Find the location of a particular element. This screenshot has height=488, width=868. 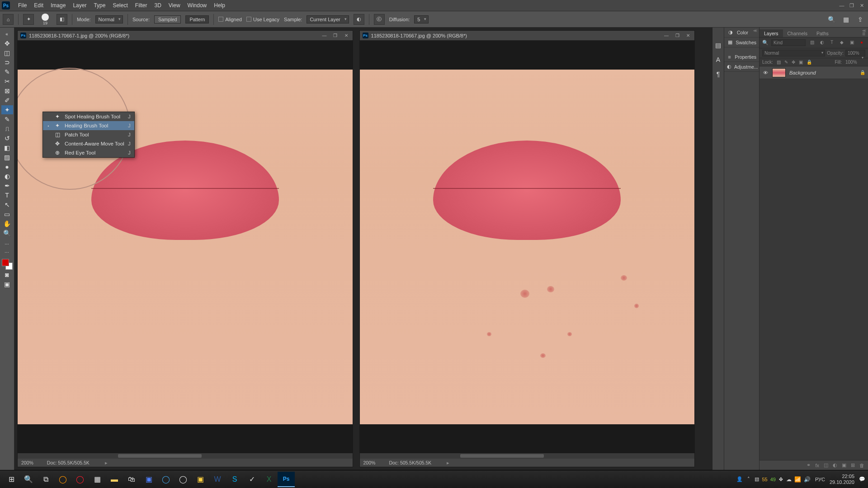

lock-position-icon: ✥ is located at coordinates (793, 62).